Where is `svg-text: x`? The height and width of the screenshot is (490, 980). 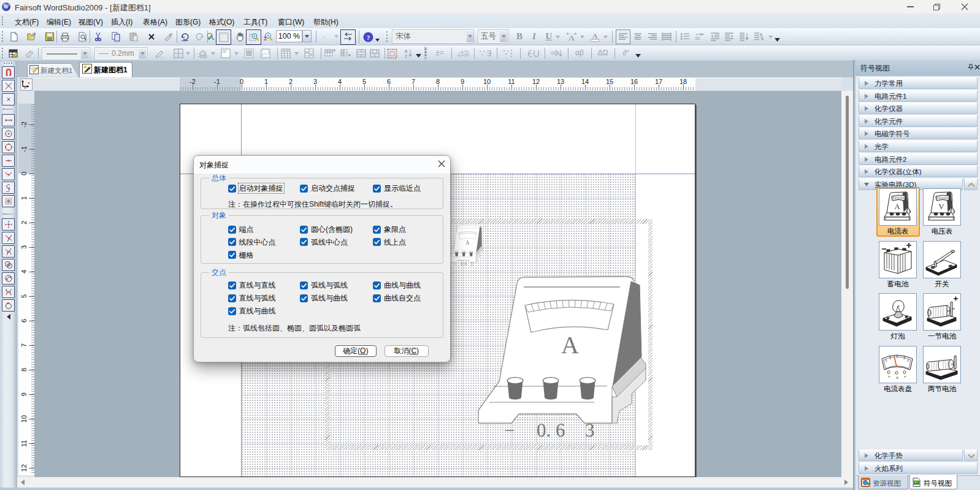 svg-text: x is located at coordinates (29, 83).